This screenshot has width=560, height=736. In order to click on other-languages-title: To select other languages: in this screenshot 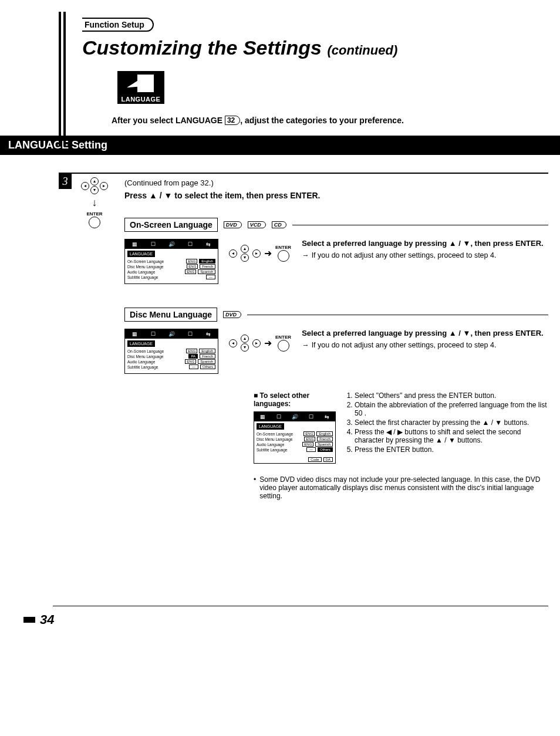, I will do `click(295, 400)`.